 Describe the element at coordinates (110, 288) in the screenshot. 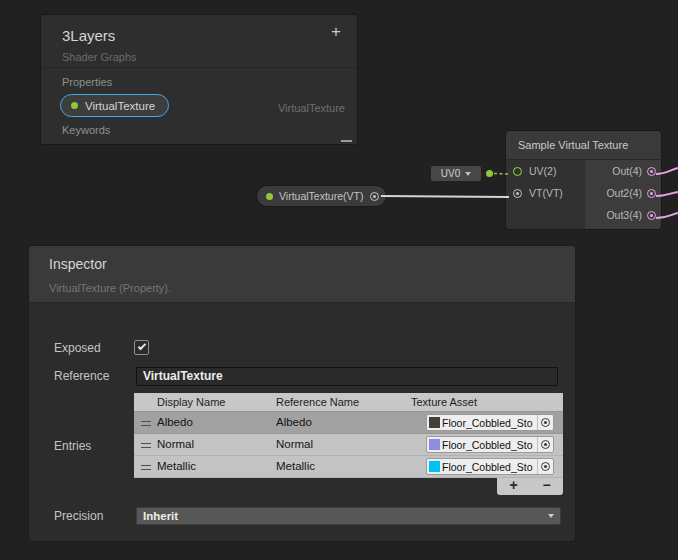

I see `inspector-subtitle: VirtualTexture (Property).` at that location.